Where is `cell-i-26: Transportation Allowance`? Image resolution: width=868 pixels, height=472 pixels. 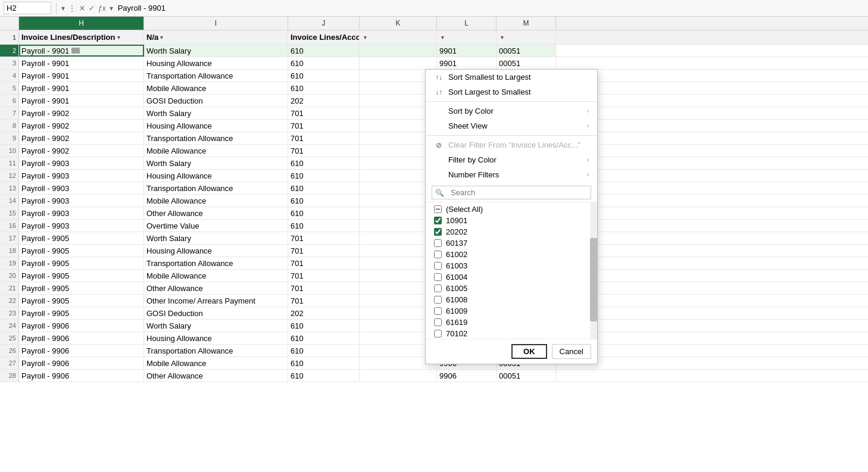 cell-i-26: Transportation Allowance is located at coordinates (216, 351).